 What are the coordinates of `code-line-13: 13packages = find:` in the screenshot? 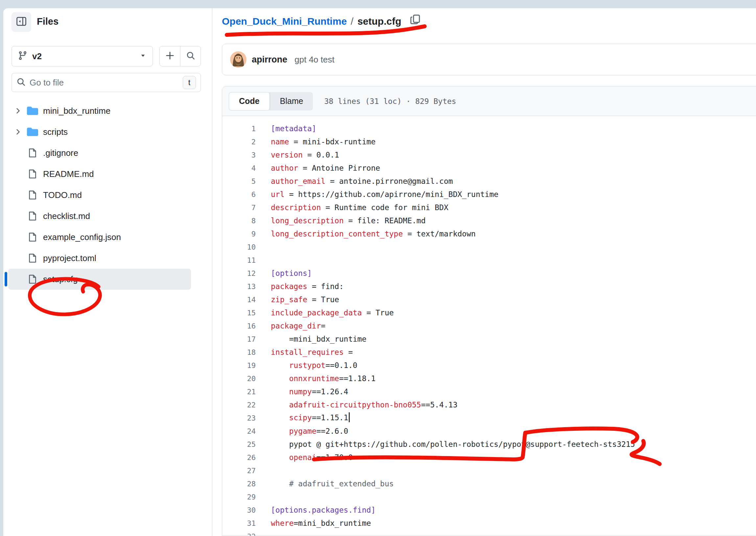 It's located at (489, 286).